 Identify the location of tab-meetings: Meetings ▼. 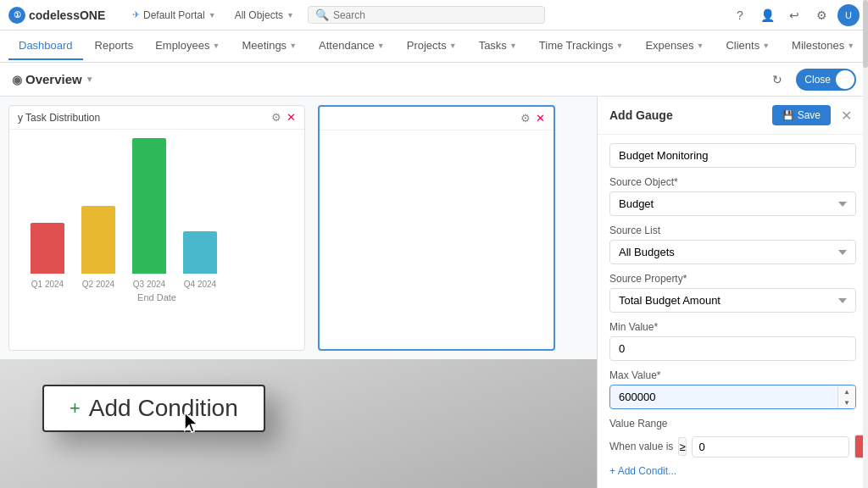
(270, 46).